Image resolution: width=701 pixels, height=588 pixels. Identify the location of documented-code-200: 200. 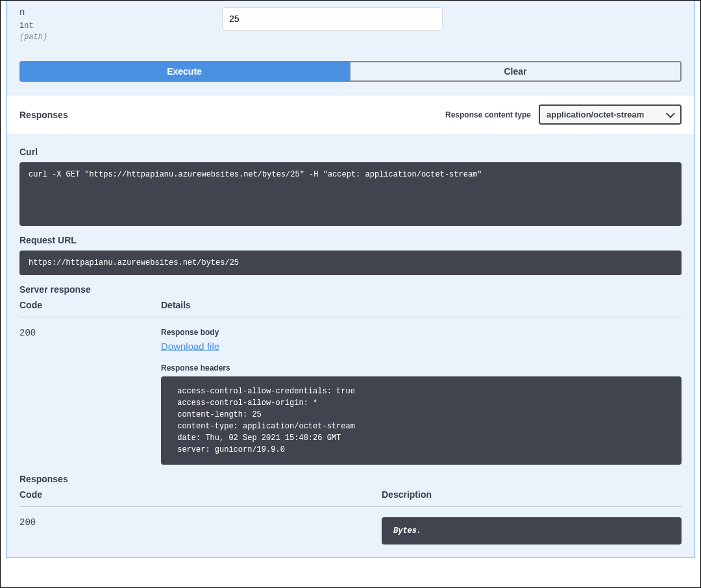
(201, 522).